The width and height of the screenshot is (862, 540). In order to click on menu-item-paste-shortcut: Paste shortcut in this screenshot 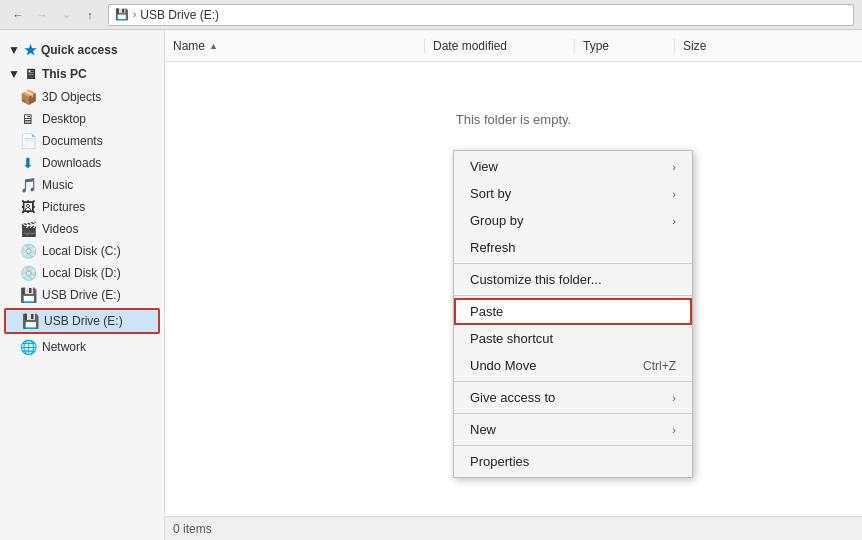, I will do `click(573, 338)`.